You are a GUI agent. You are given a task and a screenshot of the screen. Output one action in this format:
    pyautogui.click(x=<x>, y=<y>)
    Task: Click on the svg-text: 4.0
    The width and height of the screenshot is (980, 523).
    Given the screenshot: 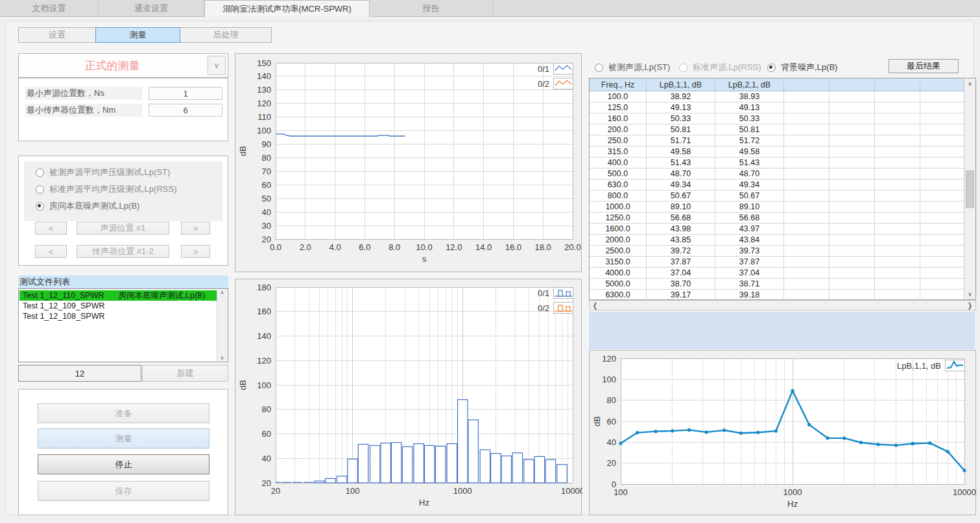 What is the action you would take?
    pyautogui.click(x=335, y=248)
    